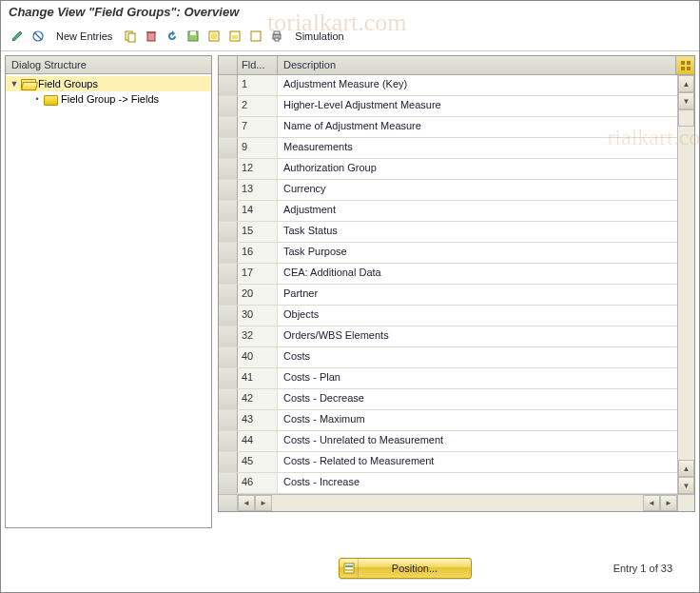 This screenshot has height=593, width=700. I want to click on tree-node-field-group-fields: • Field Group -> Fields, so click(108, 99).